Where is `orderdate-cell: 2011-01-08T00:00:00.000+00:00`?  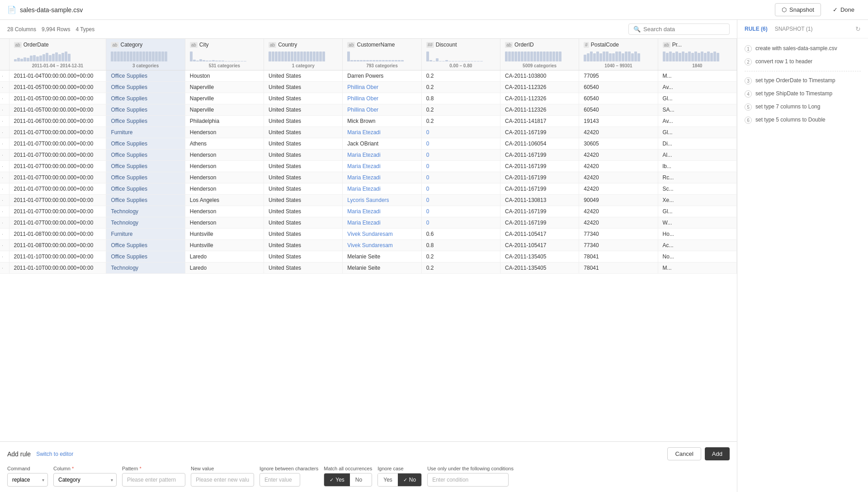 orderdate-cell: 2011-01-08T00:00:00.000+00:00 is located at coordinates (58, 246).